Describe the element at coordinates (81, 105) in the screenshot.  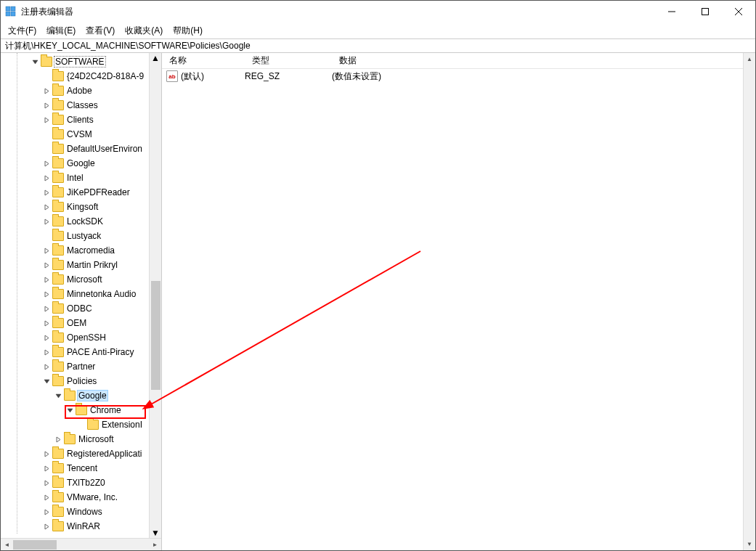
I see `tree-row: Classes` at that location.